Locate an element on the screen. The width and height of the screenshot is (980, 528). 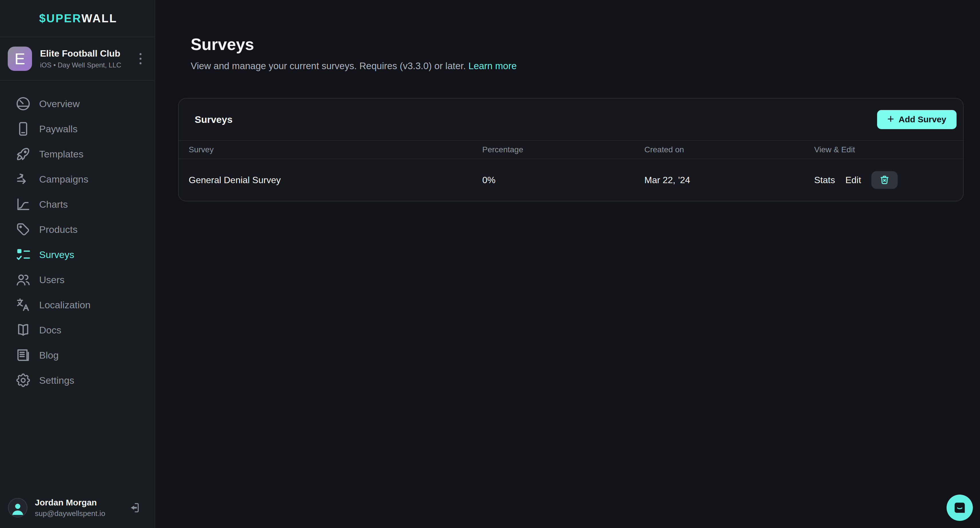
logo-rest-text: WALL is located at coordinates (99, 18).